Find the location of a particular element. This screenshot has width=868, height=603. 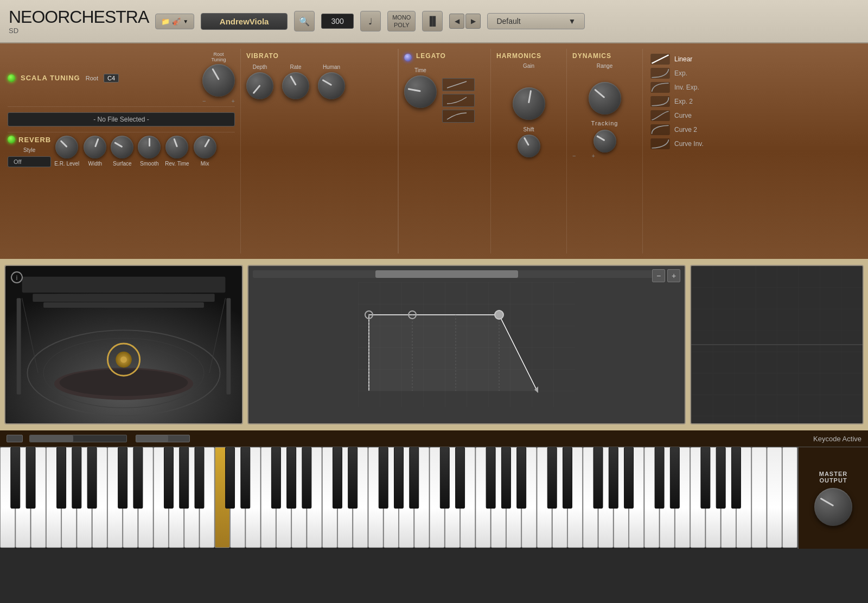

top-bar: NEOORCHESTRA SD 📁 🎻 ▼ AndrewViola 🔍 300 … is located at coordinates (434, 22).